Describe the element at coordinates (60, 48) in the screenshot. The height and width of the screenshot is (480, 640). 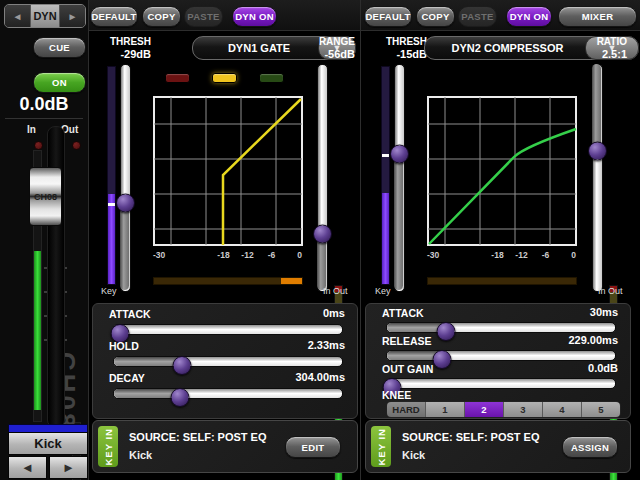
I see `cue-button: CUE` at that location.